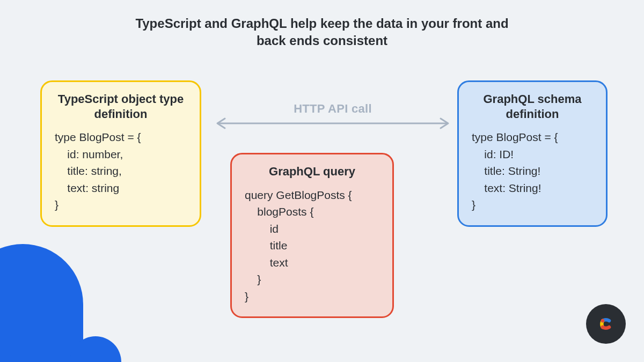 This screenshot has width=644, height=362. I want to click on decorative-shape-large, so click(42, 303).